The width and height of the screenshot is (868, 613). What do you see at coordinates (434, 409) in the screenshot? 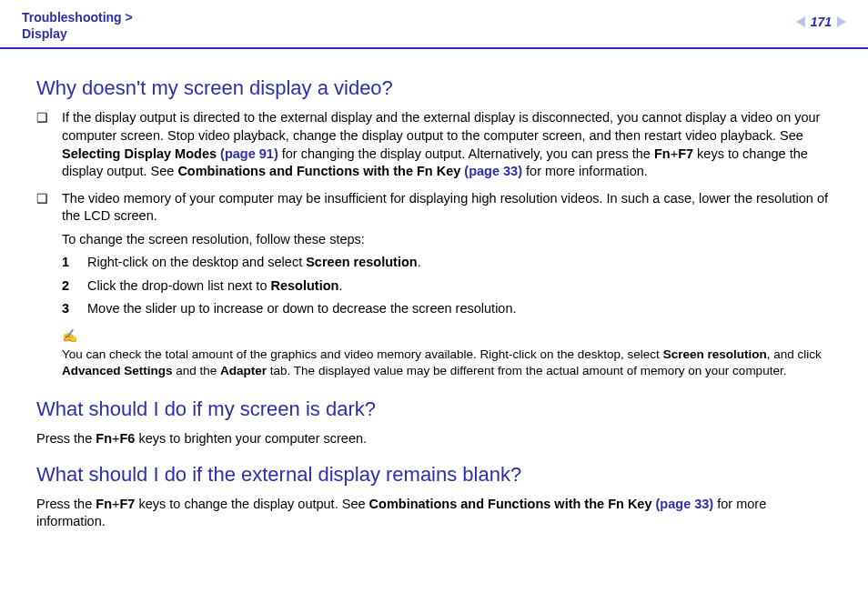
I see `heading-q2: What should I do if my screen is dark?` at bounding box center [434, 409].